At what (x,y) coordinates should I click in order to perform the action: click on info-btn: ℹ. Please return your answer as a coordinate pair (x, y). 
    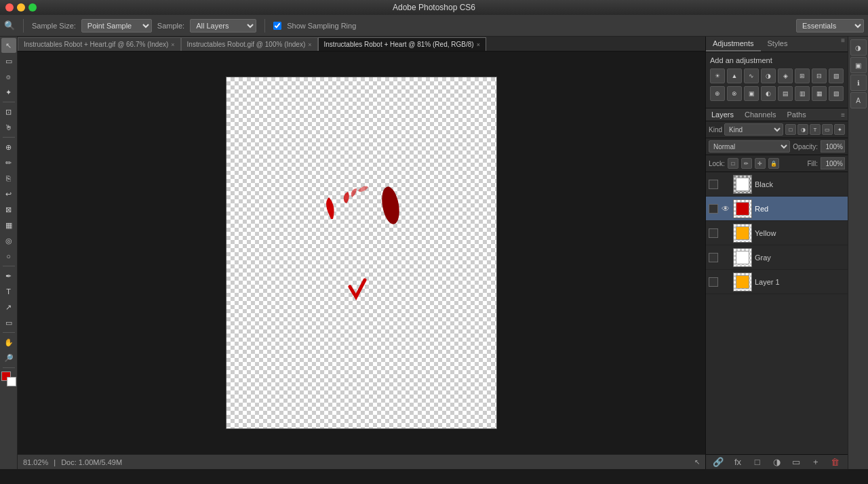
    Looking at the image, I should click on (859, 83).